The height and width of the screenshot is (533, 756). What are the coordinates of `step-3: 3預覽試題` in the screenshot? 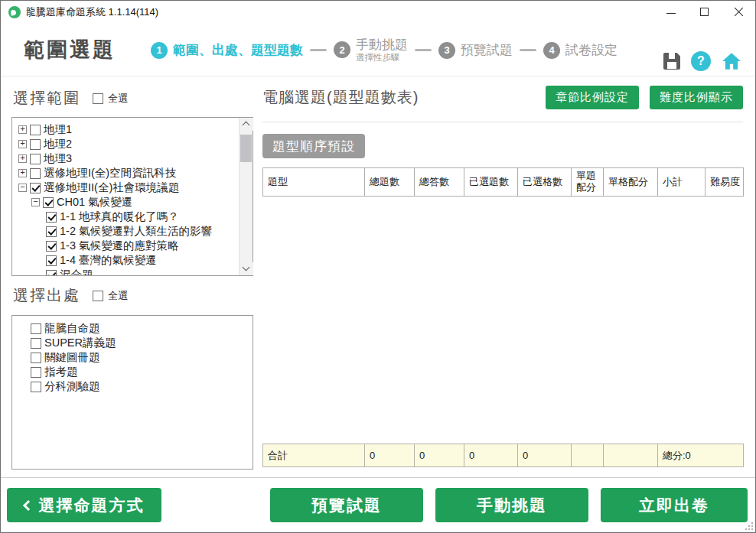 It's located at (476, 50).